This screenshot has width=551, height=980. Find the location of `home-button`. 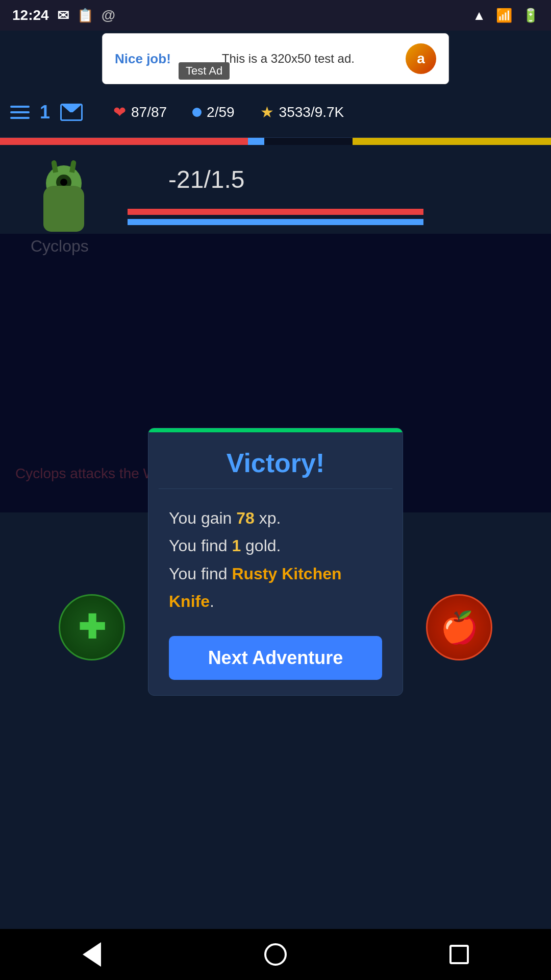

home-button is located at coordinates (276, 954).